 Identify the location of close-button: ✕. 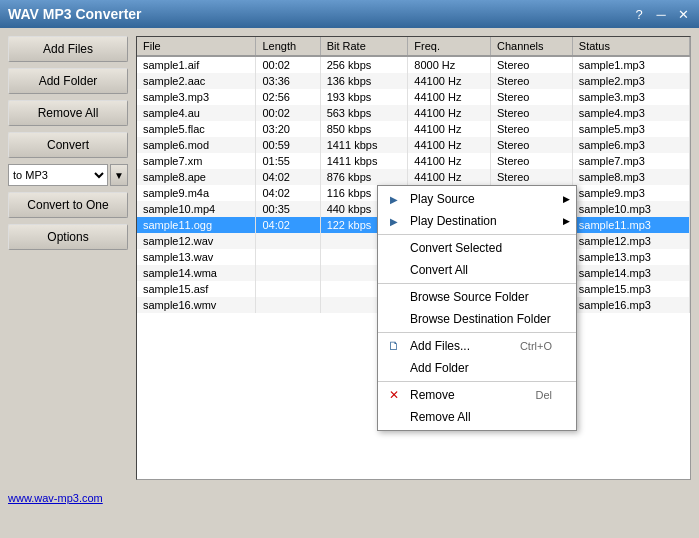
(683, 14).